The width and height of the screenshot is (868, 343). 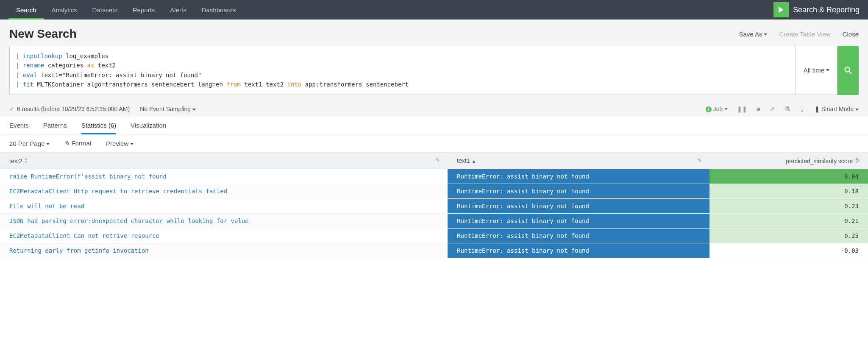 I want to click on check-icon: ✓, so click(x=12, y=109).